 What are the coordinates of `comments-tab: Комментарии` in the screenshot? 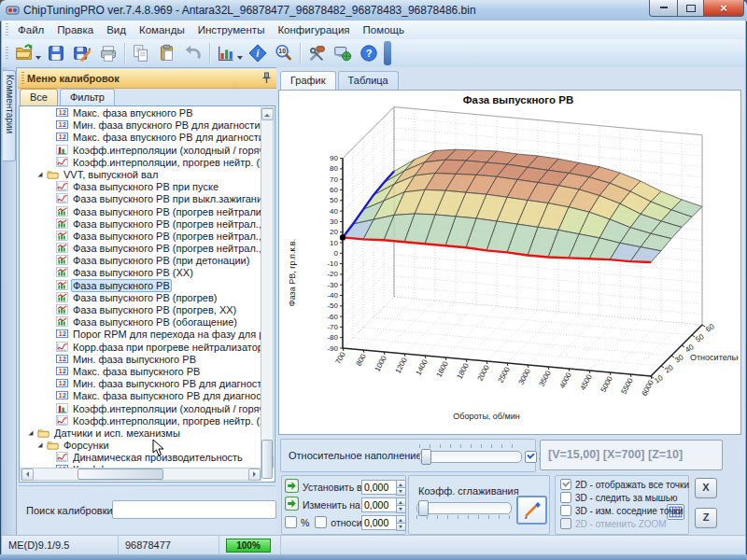 It's located at (9, 116).